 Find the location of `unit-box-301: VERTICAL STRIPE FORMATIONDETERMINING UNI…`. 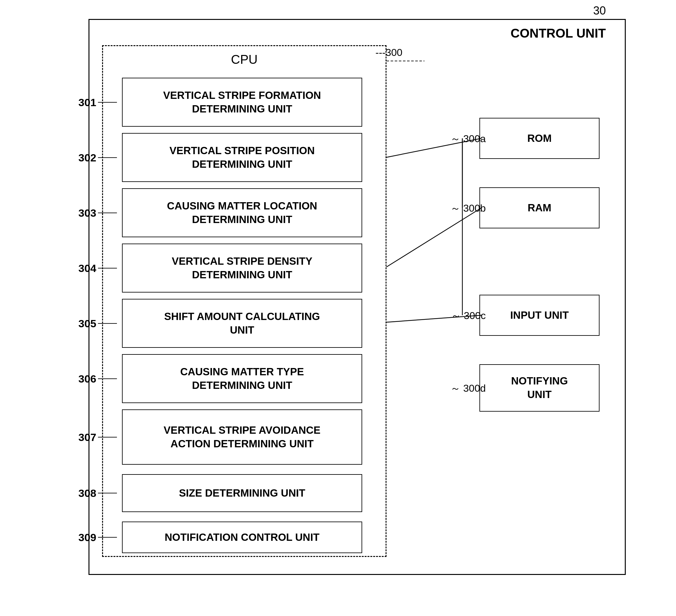

unit-box-301: VERTICAL STRIPE FORMATIONDETERMINING UNI… is located at coordinates (242, 102).